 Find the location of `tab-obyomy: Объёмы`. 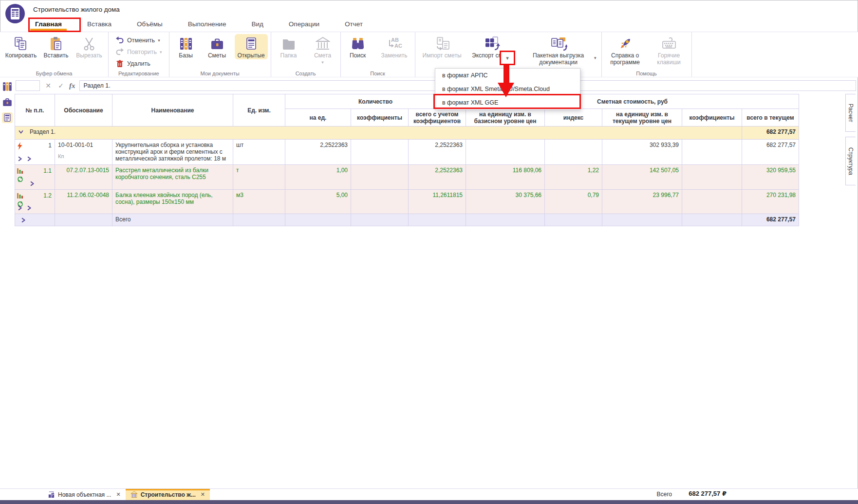

tab-obyomy: Объёмы is located at coordinates (150, 24).